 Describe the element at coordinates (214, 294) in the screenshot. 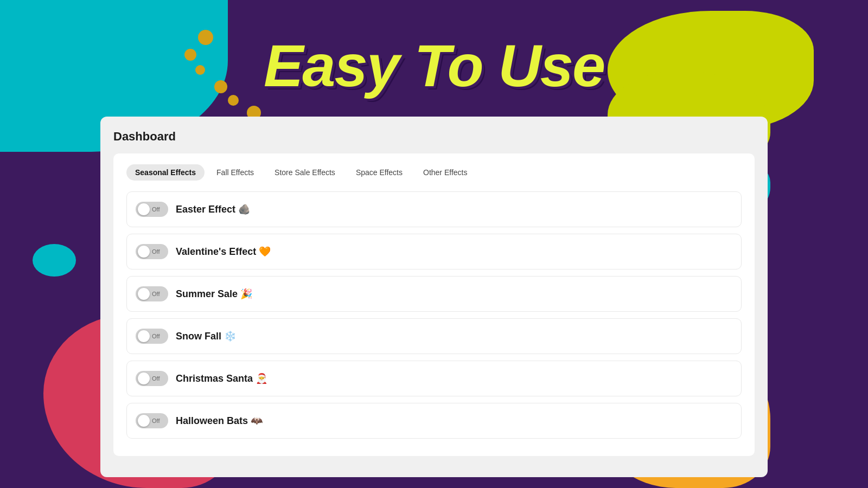

I see `effect-name-summer-sale: Summer Sale 🎉` at that location.